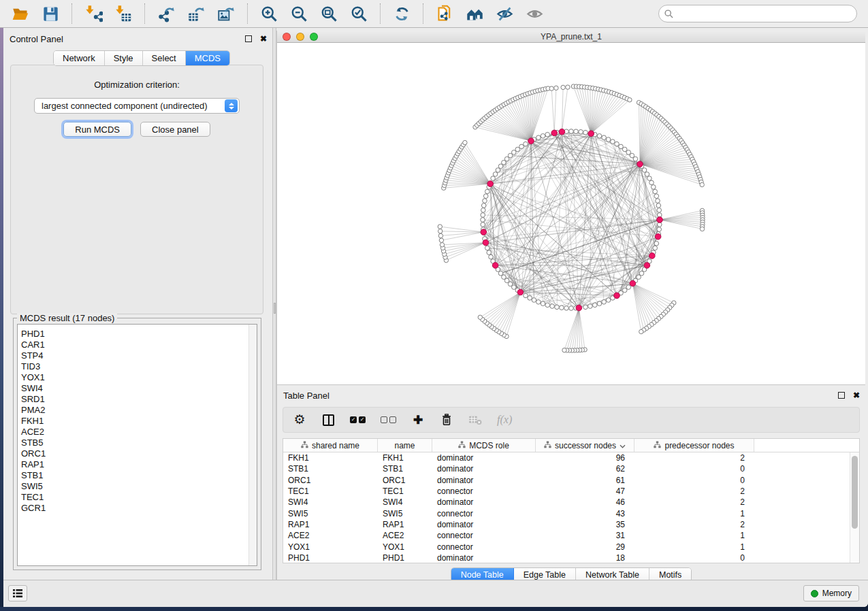 The width and height of the screenshot is (868, 611). I want to click on table-cell: 1, so click(694, 547).